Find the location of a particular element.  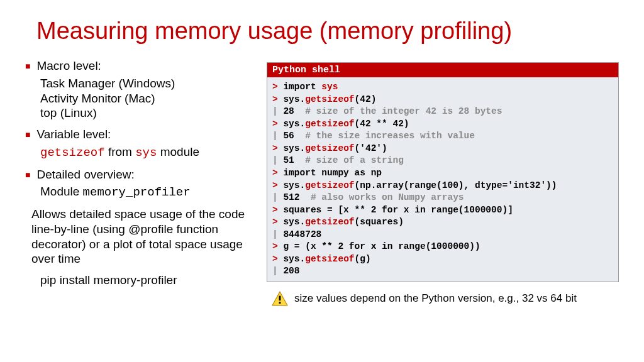

code-token: memory_profiler is located at coordinates (137, 192).